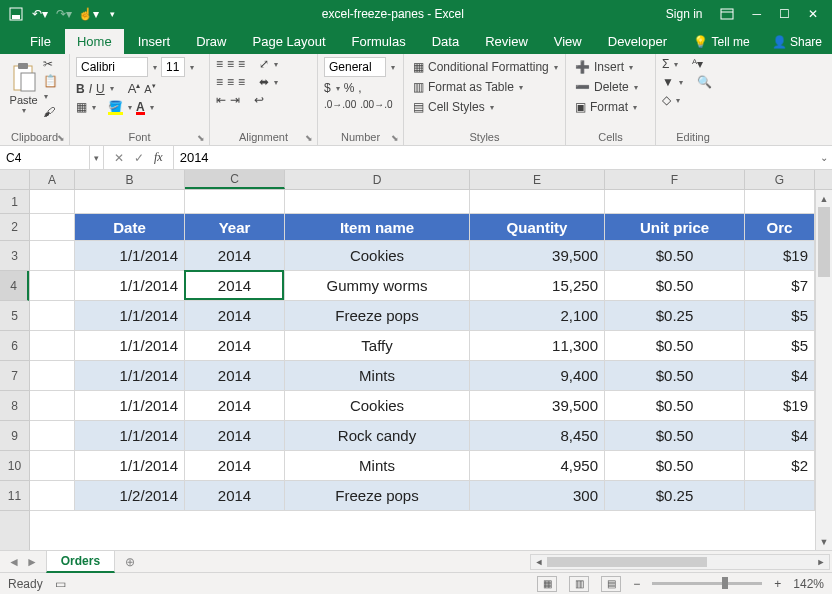 This screenshot has height=595, width=832. Describe the element at coordinates (824, 198) in the screenshot. I see `scroll-up-icon: ▲` at that location.